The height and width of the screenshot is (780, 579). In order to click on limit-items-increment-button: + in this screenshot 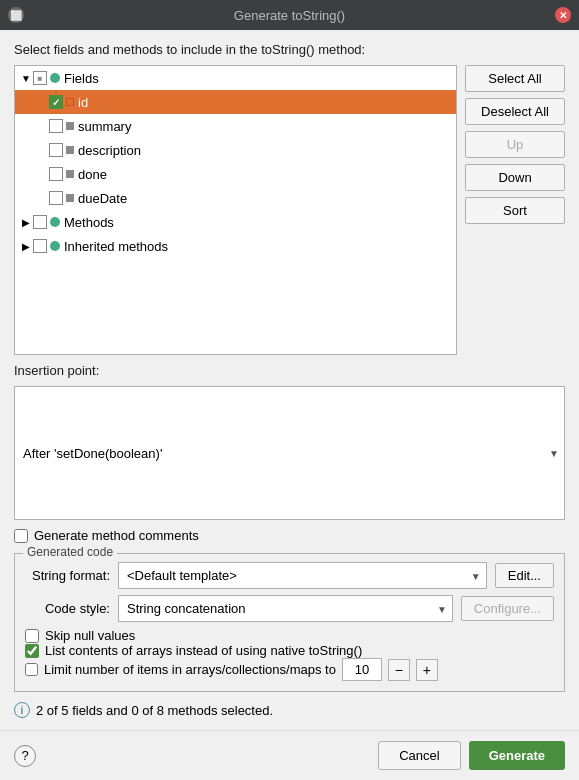, I will do `click(427, 670)`.